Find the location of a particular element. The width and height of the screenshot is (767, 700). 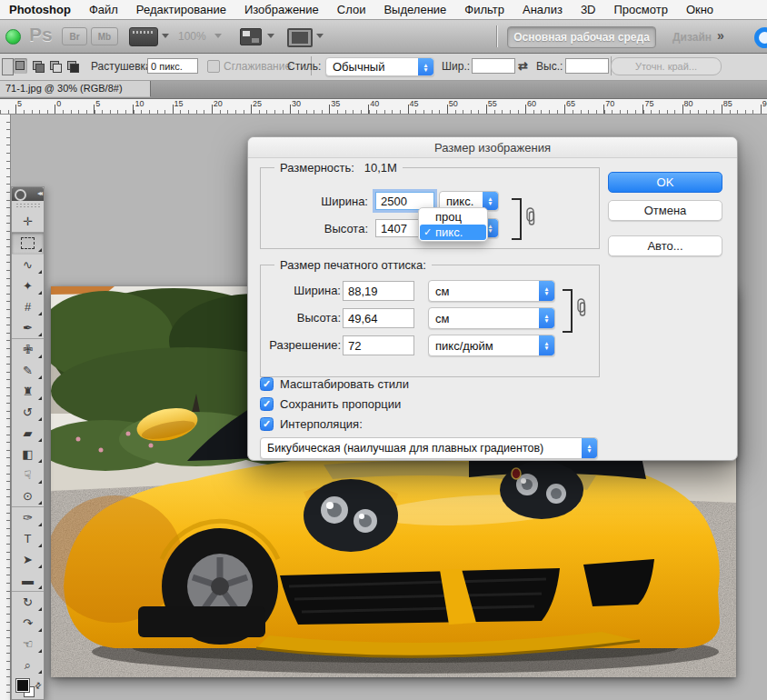

menu-file: Файл is located at coordinates (104, 9).